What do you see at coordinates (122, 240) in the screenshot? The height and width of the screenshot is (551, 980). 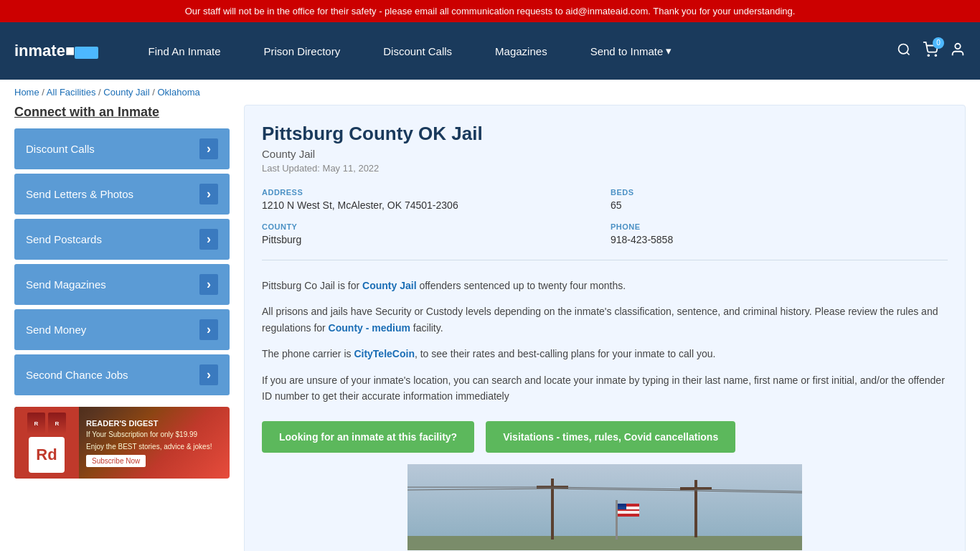 I see `sidebar-item-send-postcards: Send Postcards ›` at bounding box center [122, 240].